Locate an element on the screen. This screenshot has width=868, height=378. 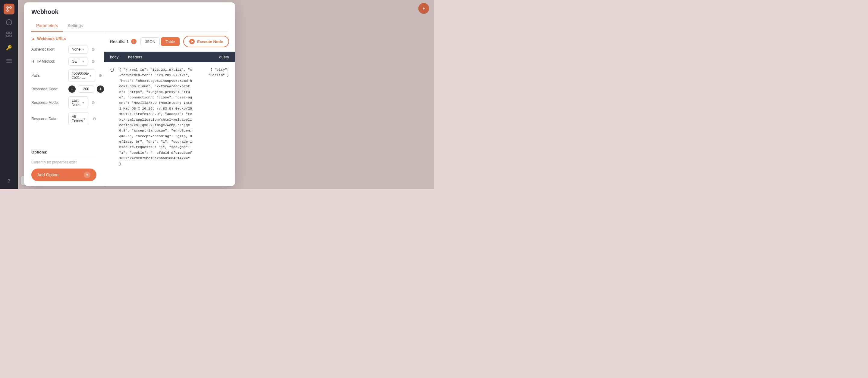
response-code-label: Response Code: is located at coordinates (49, 89).